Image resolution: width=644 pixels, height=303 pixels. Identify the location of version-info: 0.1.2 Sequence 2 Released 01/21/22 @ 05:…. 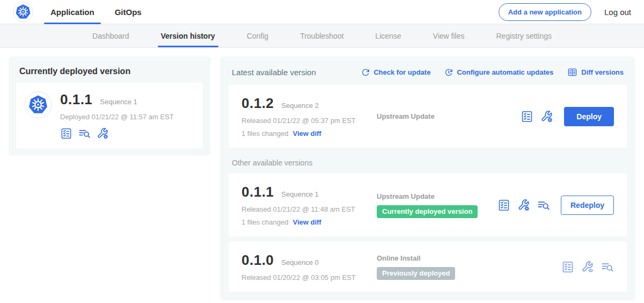
(309, 116).